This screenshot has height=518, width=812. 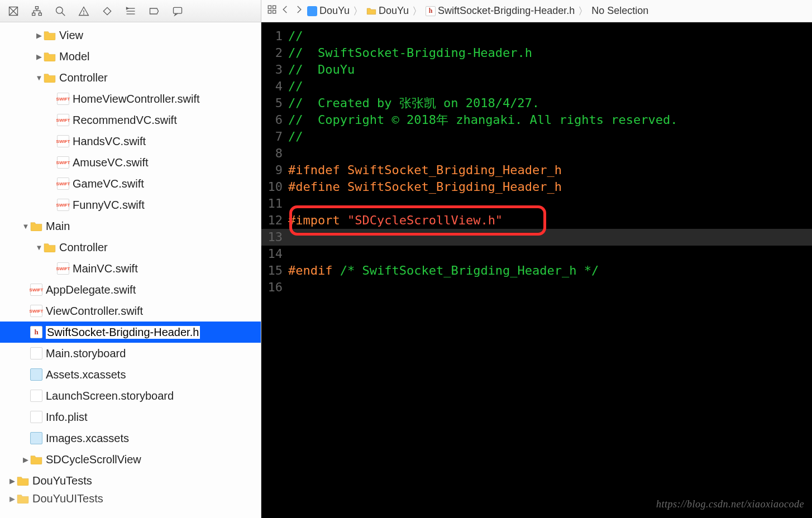 What do you see at coordinates (131, 141) in the screenshot?
I see `tree-file: SWIFTHandsVC.swift` at bounding box center [131, 141].